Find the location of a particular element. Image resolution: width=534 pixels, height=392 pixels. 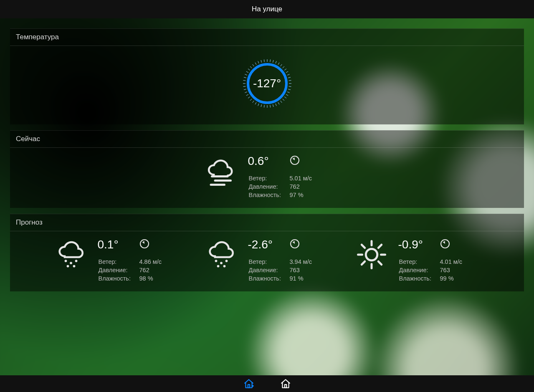

now-temp: 0.6° is located at coordinates (263, 161).